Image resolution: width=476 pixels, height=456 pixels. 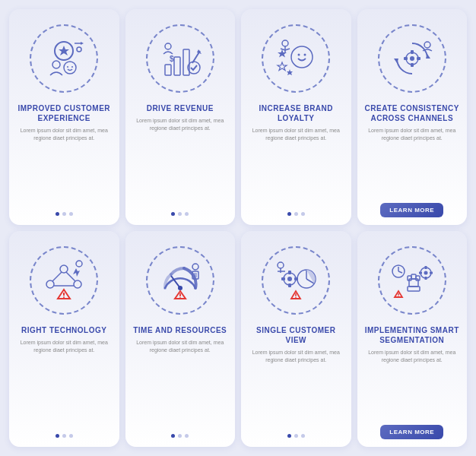 What do you see at coordinates (297, 117) in the screenshot?
I see `card-increase-brand-loyalty: INCREASE BRAND LOYALTY Lorem ipsum dolor…` at bounding box center [297, 117].